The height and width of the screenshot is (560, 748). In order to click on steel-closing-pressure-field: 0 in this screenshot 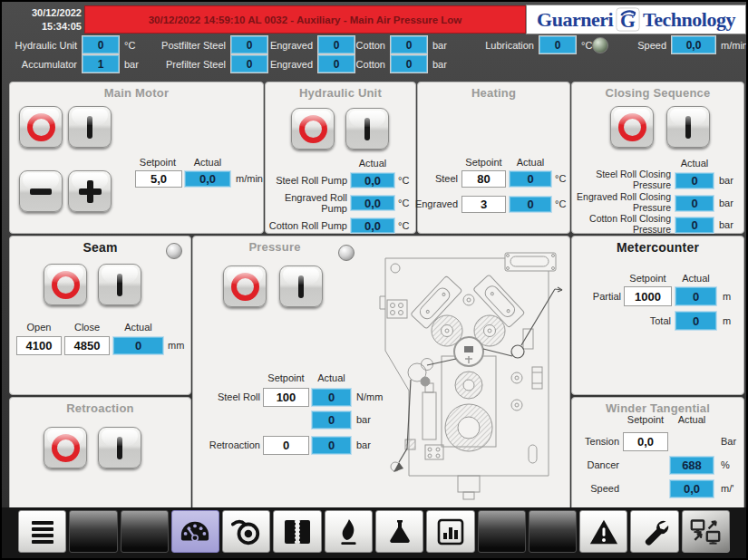, I will do `click(695, 181)`.